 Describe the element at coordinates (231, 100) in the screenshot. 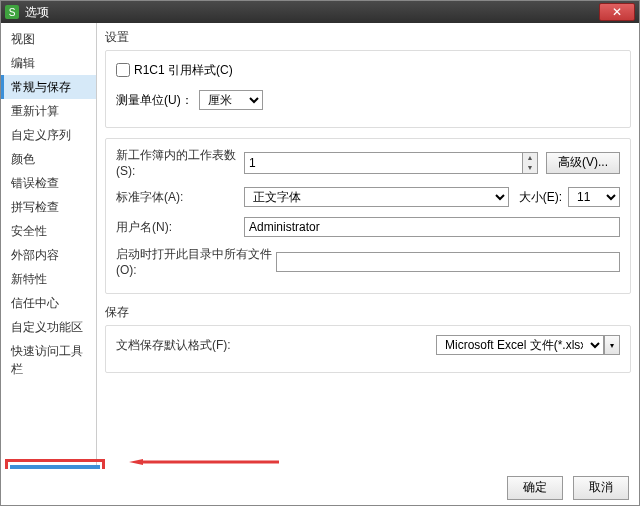

I see `unit-select: 厘米` at that location.